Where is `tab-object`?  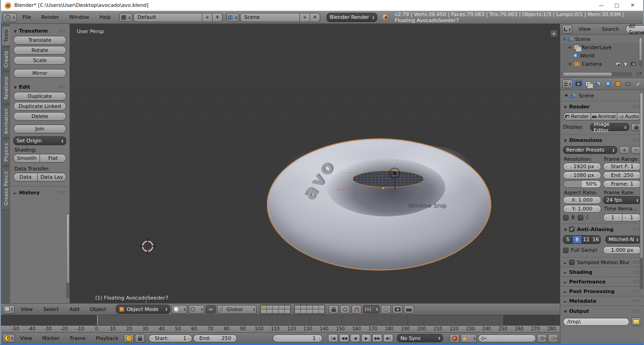 tab-object is located at coordinates (618, 84).